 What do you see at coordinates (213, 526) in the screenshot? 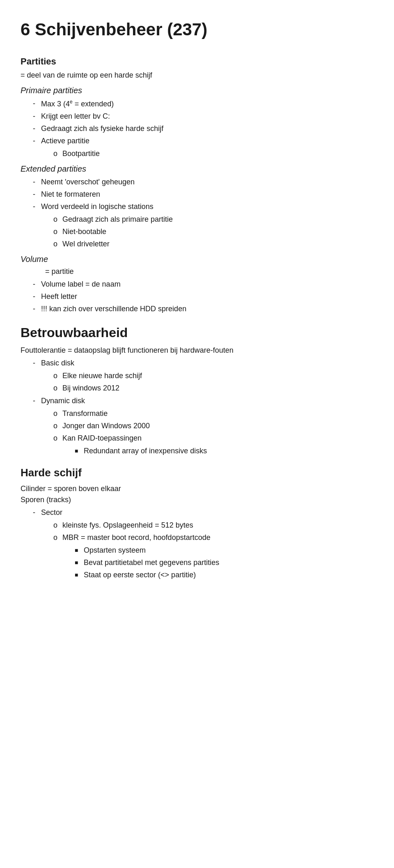
I see `list-item: kleinste fys. Opslageenheid = 512 bytes` at bounding box center [213, 526].